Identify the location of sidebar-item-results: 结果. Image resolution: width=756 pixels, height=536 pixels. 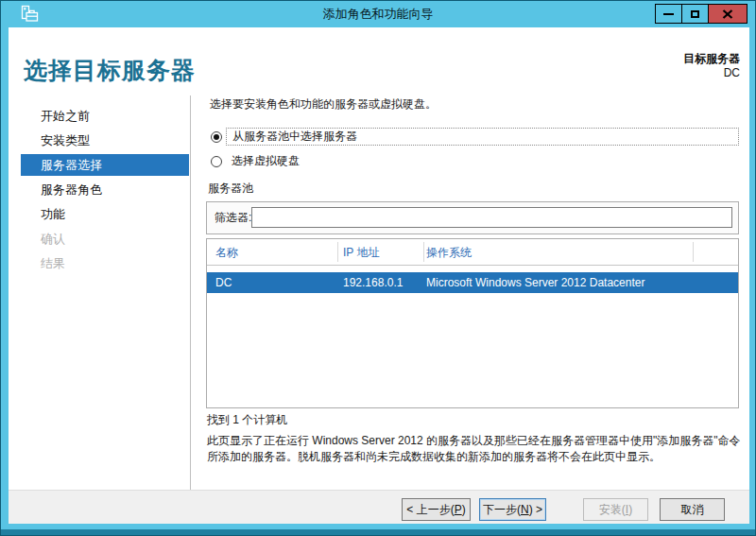
(99, 264).